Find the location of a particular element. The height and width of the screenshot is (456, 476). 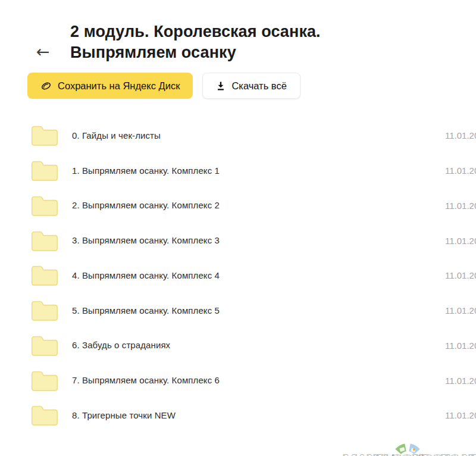

folder-row: 7. Выпрямляем осанку. Комплекс 6 11.01.2… is located at coordinates (238, 380).